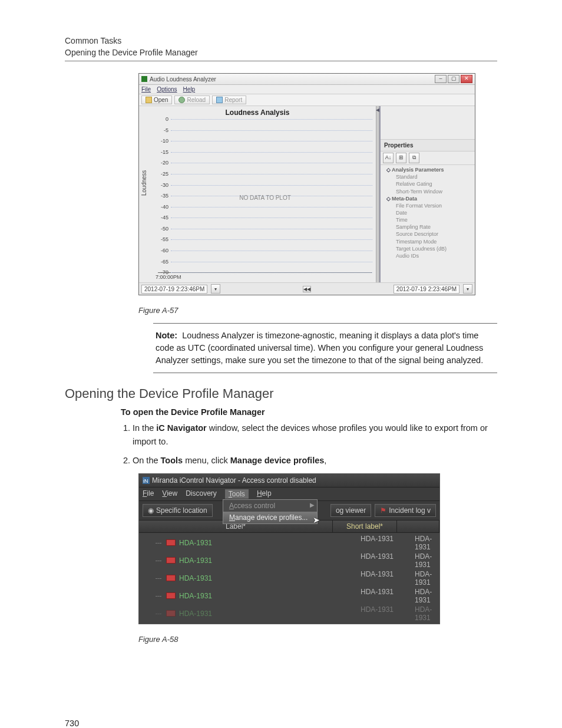 Image resolution: width=562 pixels, height=728 pixels. What do you see at coordinates (157, 272) in the screenshot?
I see `y-tick: -70` at bounding box center [157, 272].